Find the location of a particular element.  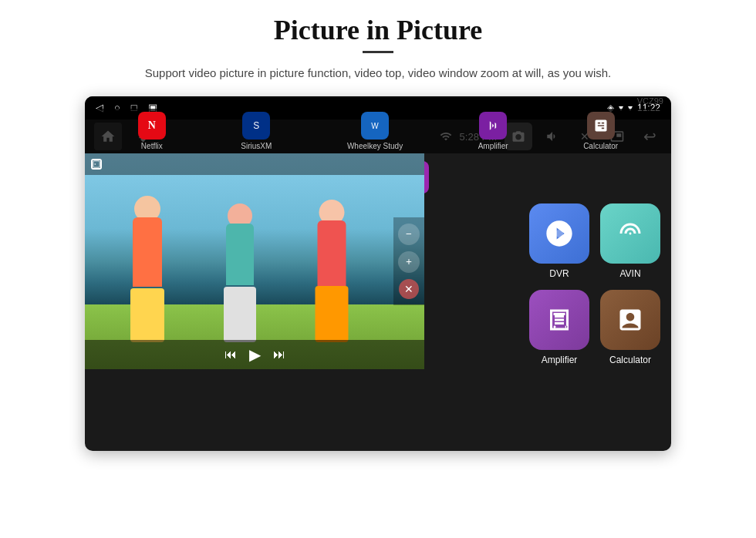

taskbar-wheelkey: W Wheelkey Study is located at coordinates (375, 131).